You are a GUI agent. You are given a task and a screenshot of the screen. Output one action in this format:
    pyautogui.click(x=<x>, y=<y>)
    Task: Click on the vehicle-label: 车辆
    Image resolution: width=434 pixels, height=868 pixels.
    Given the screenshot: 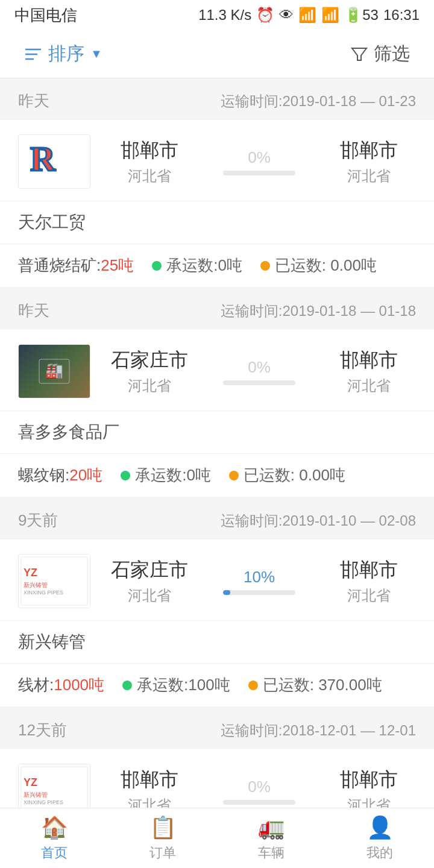 What is the action you would take?
    pyautogui.click(x=271, y=853)
    